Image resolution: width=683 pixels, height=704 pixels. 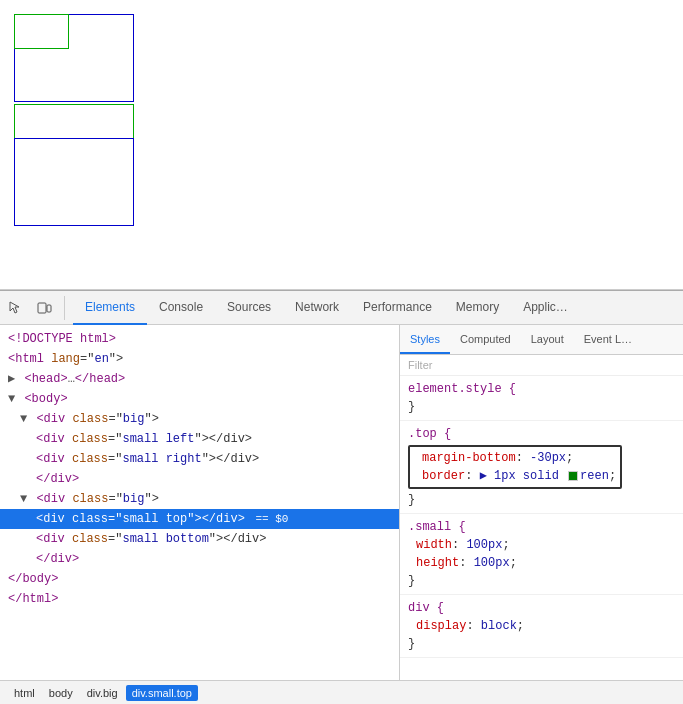 What do you see at coordinates (200, 519) in the screenshot?
I see `html-line-small-top: <div class="small top"></div> == $0` at bounding box center [200, 519].